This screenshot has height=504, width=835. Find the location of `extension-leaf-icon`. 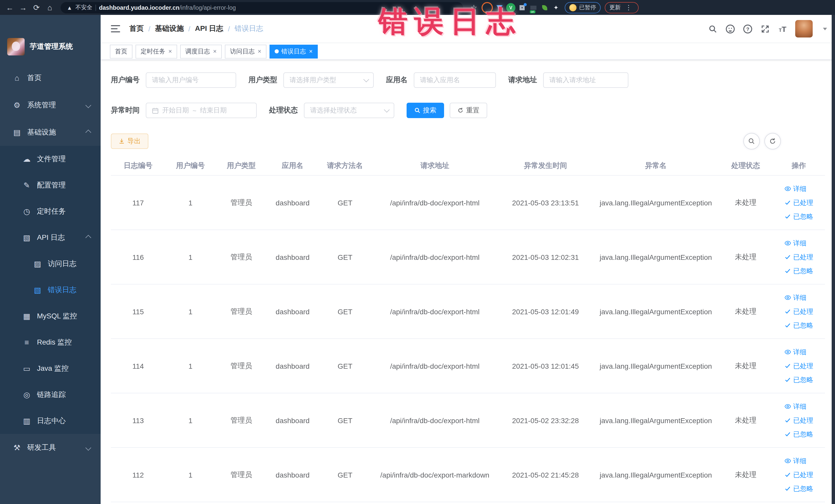

extension-leaf-icon is located at coordinates (545, 7).